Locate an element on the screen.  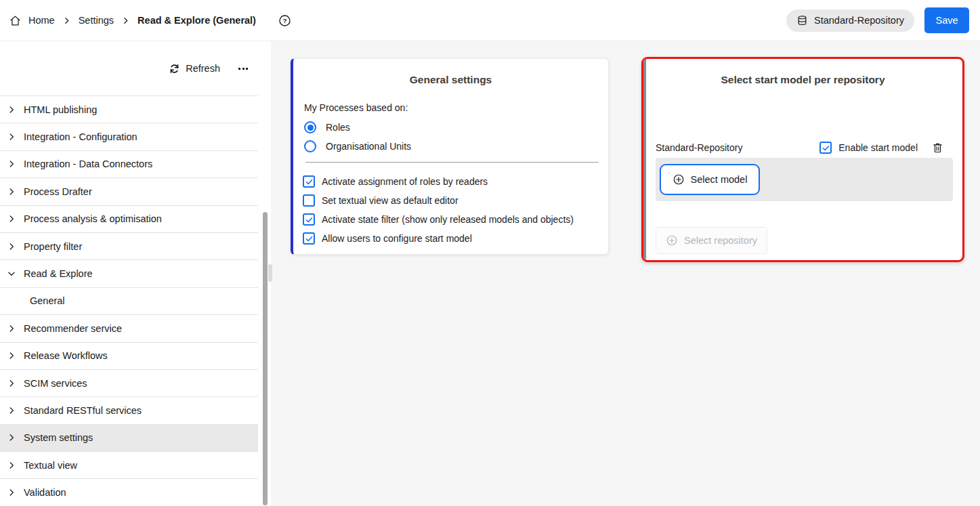
breadcrumb: Home Settings Read & Explore (General) ? is located at coordinates (150, 20).